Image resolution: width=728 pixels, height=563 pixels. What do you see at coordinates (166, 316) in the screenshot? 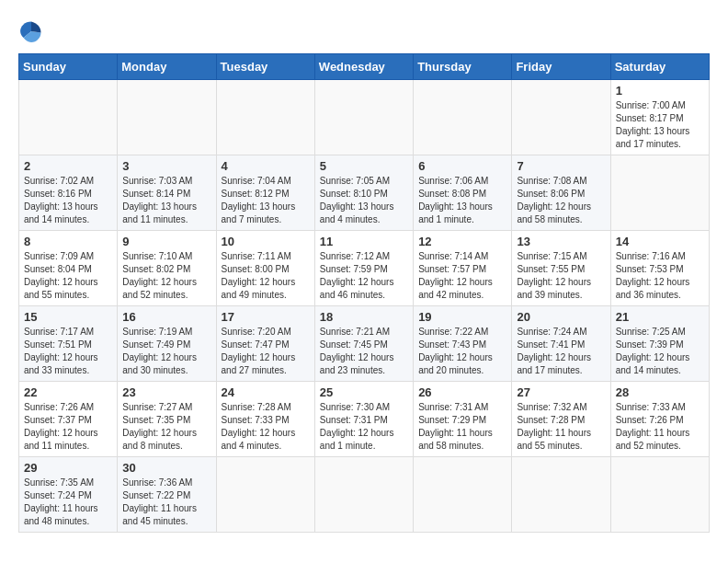
I see `day-number: 16` at bounding box center [166, 316].